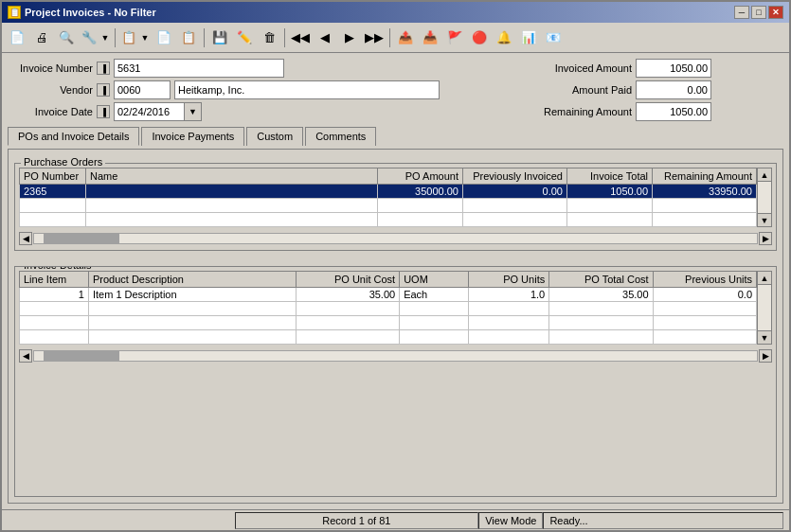 The width and height of the screenshot is (791, 532). Describe the element at coordinates (164, 38) in the screenshot. I see `toolbar-doc-btn: 📄` at that location.